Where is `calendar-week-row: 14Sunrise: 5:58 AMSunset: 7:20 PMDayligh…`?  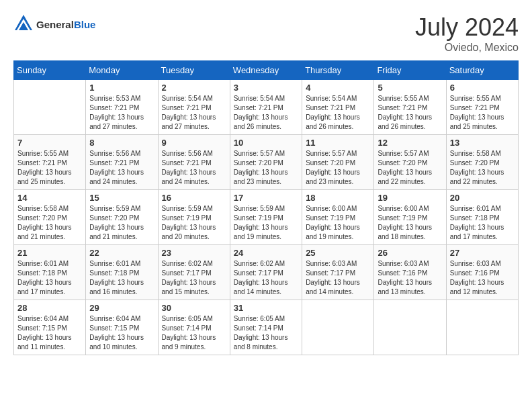 calendar-week-row: 14Sunrise: 5:58 AMSunset: 7:20 PMDayligh… is located at coordinates (266, 218).